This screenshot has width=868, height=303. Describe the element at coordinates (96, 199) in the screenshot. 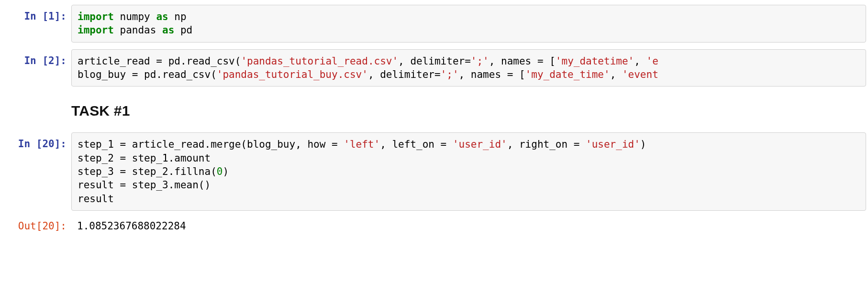

I see `code-text: result` at that location.